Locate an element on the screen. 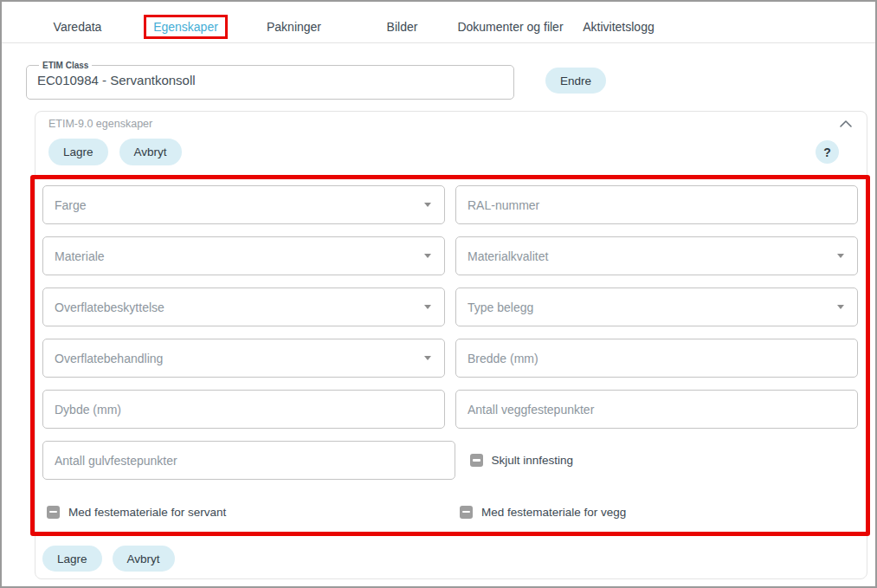  field-label: Materiale is located at coordinates (80, 256).